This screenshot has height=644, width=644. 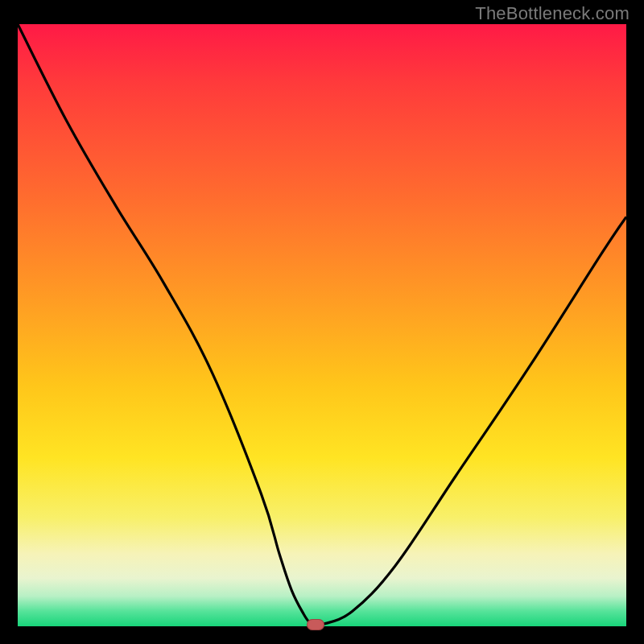 What do you see at coordinates (316, 625) in the screenshot?
I see `optimum-marker` at bounding box center [316, 625].